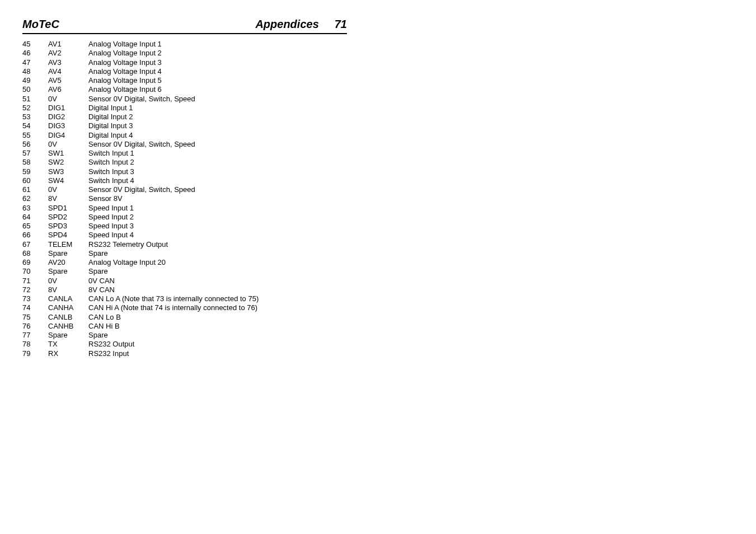  Describe the element at coordinates (68, 290) in the screenshot. I see `pin-name: 8V` at that location.